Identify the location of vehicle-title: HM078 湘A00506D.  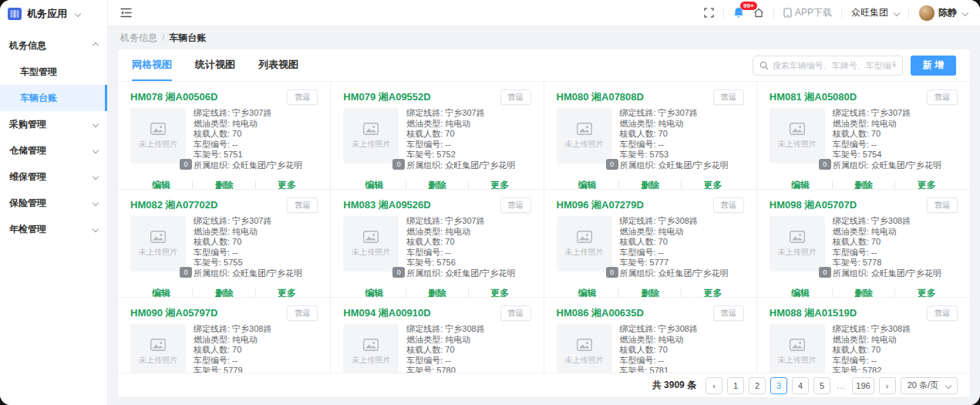
(174, 97).